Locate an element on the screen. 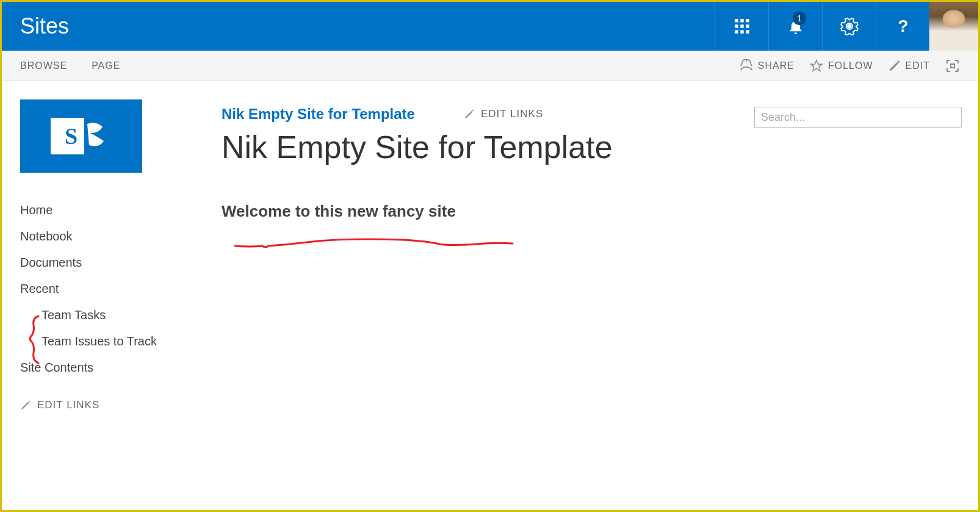  nav-site-contents: Site Contents is located at coordinates (112, 367).